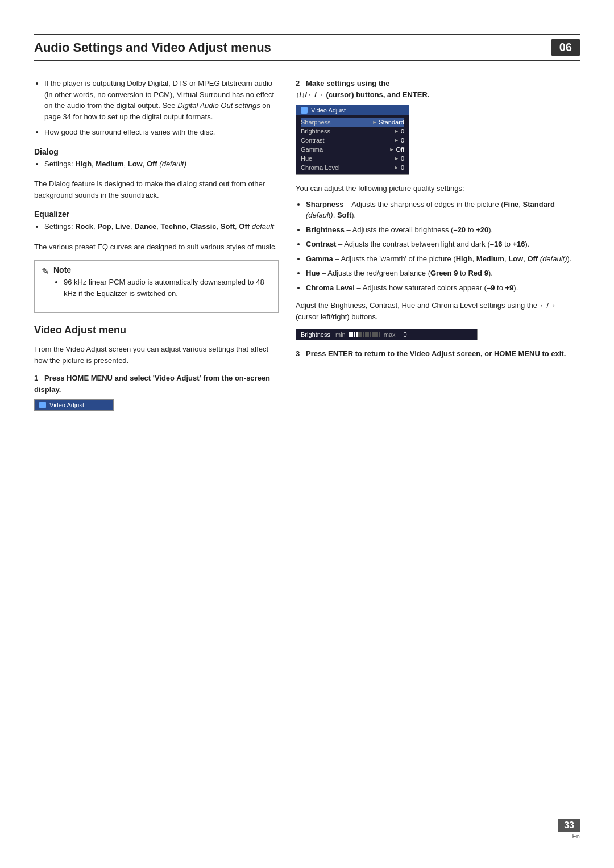  Describe the element at coordinates (566, 48) in the screenshot. I see `chapter-badge: 06` at that location.